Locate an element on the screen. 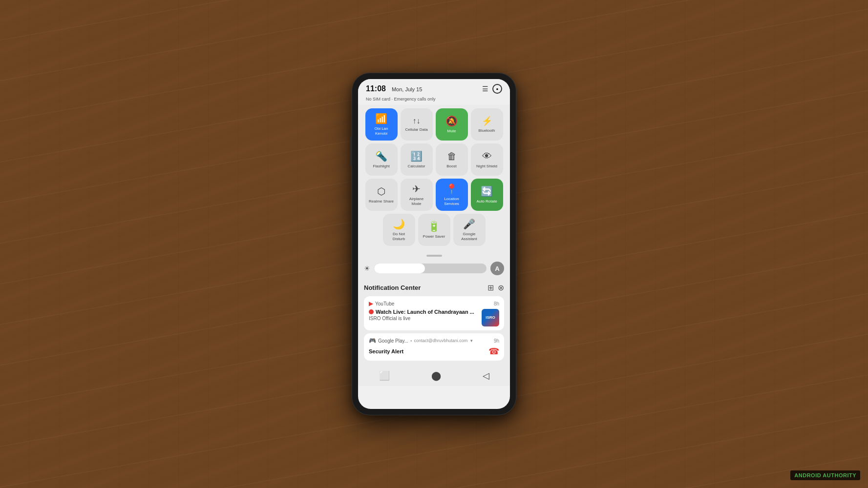 The image size is (868, 488). tile-wifi: 📶 Obi LanKenobi is located at coordinates (381, 124).